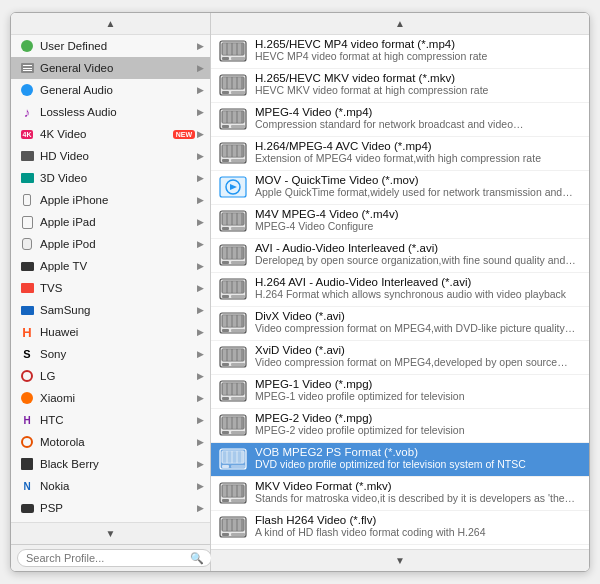 The width and height of the screenshot is (600, 584). Describe the element at coordinates (110, 442) in the screenshot. I see `left-item-motorola: Motorola▶` at that location.